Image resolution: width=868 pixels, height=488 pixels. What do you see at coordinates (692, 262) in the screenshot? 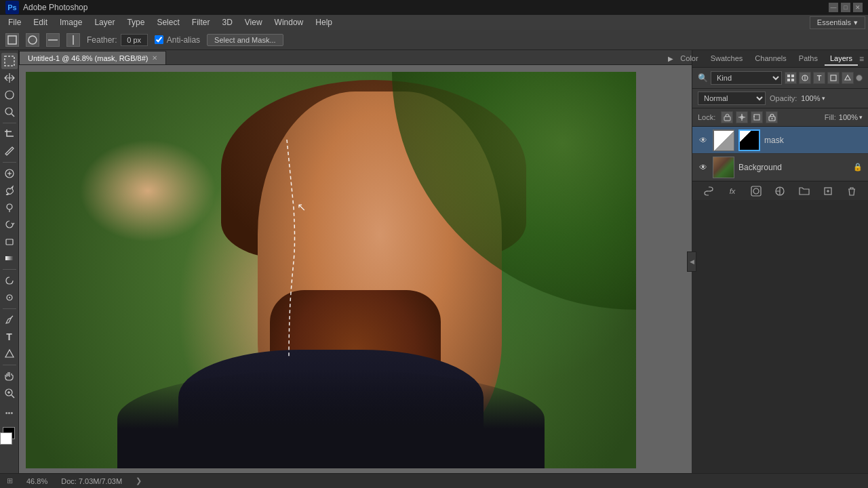
I see `panel-collapse-btn: ◀` at bounding box center [692, 262].